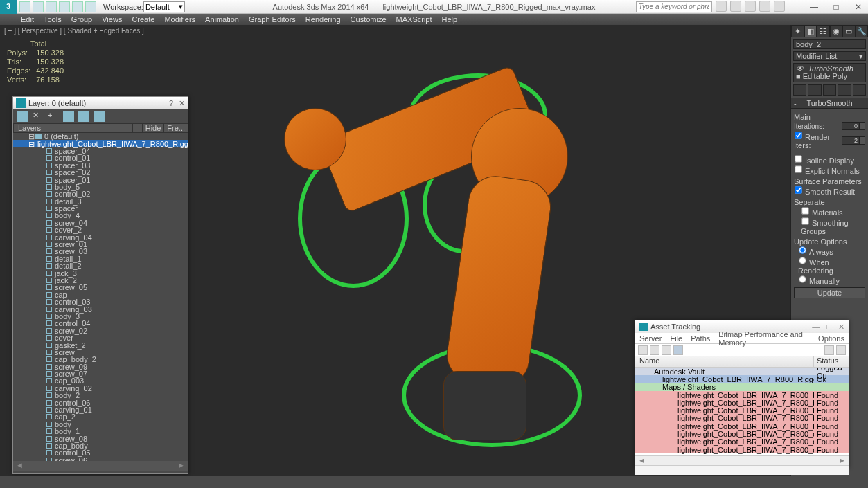 This screenshot has height=488, width=868. What do you see at coordinates (750, 6) in the screenshot?
I see `exchange-icon` at bounding box center [750, 6].